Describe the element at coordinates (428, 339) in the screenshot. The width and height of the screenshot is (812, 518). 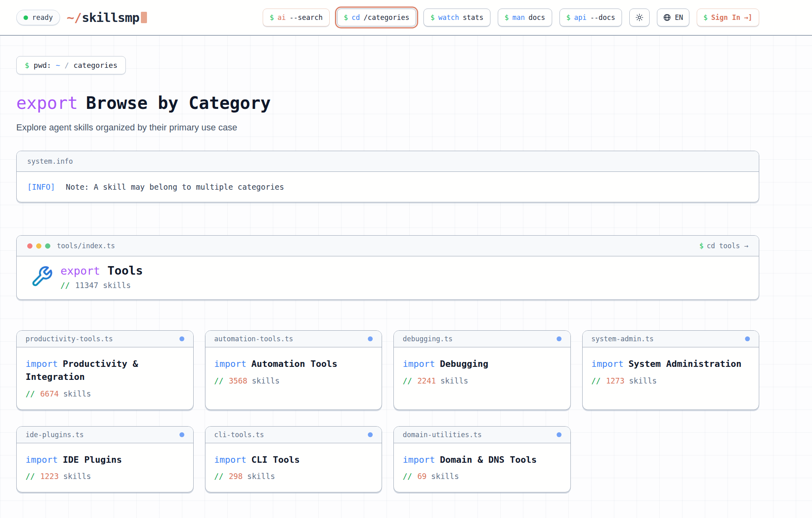
I see `category-filename: debugging.ts` at that location.